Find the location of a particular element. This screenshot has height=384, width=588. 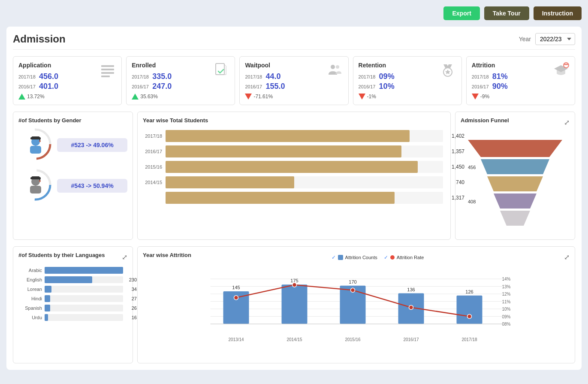

language-bar-row: Urdu 16 is located at coordinates (73, 317).